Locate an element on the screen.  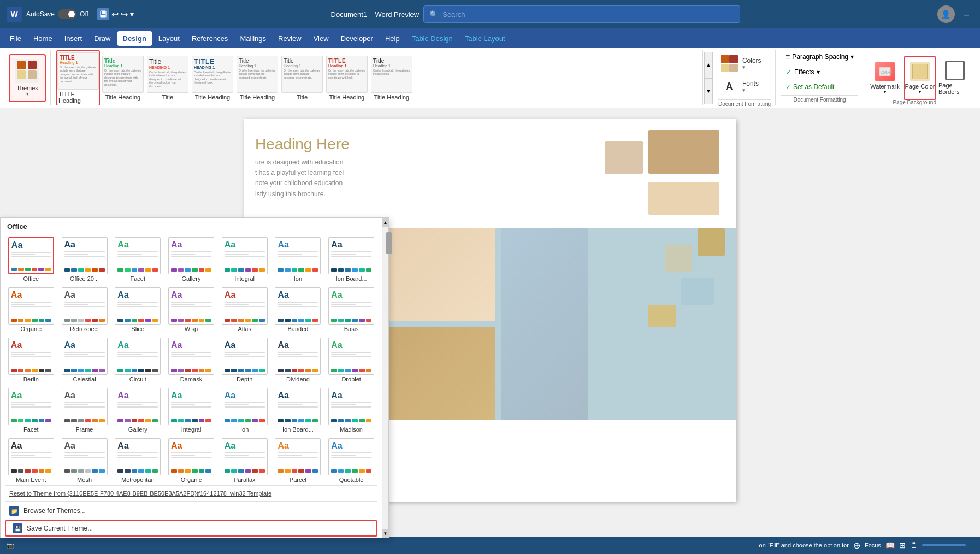
theme-item-circuit: AaCircuit is located at coordinates (138, 360).